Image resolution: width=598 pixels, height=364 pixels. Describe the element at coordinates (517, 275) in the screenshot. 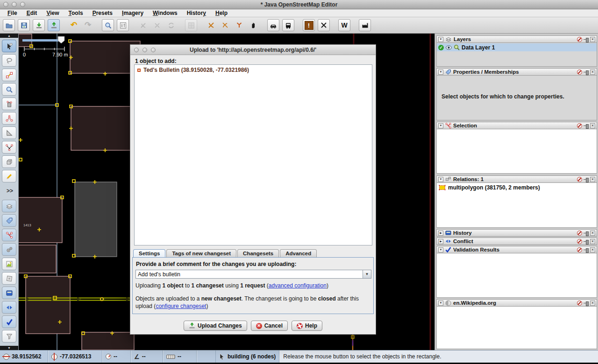

I see `validation-panel-body` at that location.